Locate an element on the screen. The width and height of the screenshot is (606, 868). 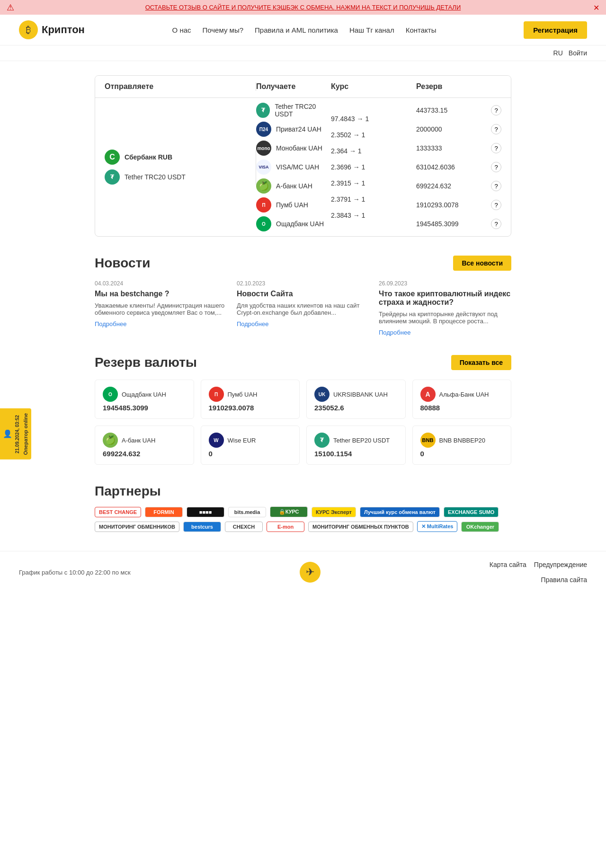
partner-monit2-label: МОНИТОРИНГ ОБМЕННЫХ ПУНКТОВ is located at coordinates (361, 527).